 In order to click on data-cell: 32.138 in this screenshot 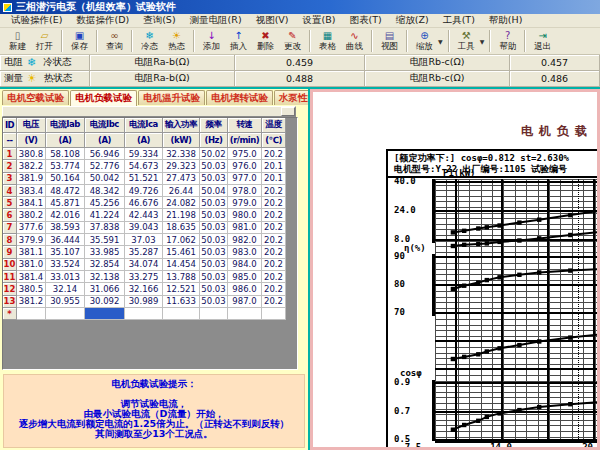, I will do `click(105, 277)`.